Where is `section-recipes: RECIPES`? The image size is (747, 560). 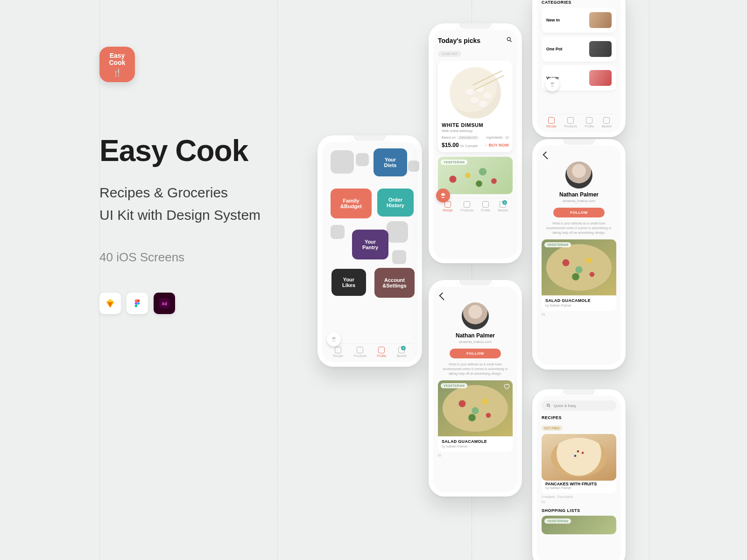 section-recipes: RECIPES is located at coordinates (579, 418).